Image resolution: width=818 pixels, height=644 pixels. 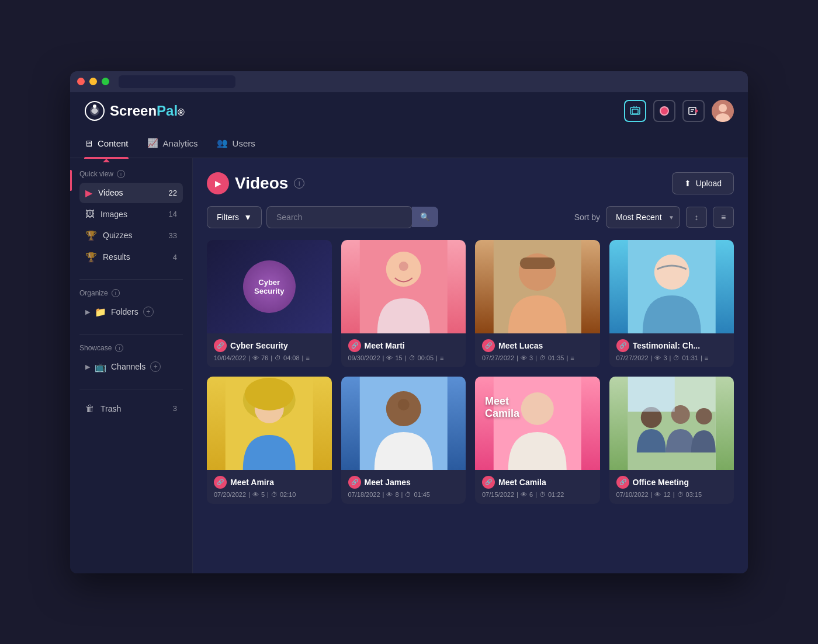 I want to click on content-nav-label: Content, so click(x=113, y=144).